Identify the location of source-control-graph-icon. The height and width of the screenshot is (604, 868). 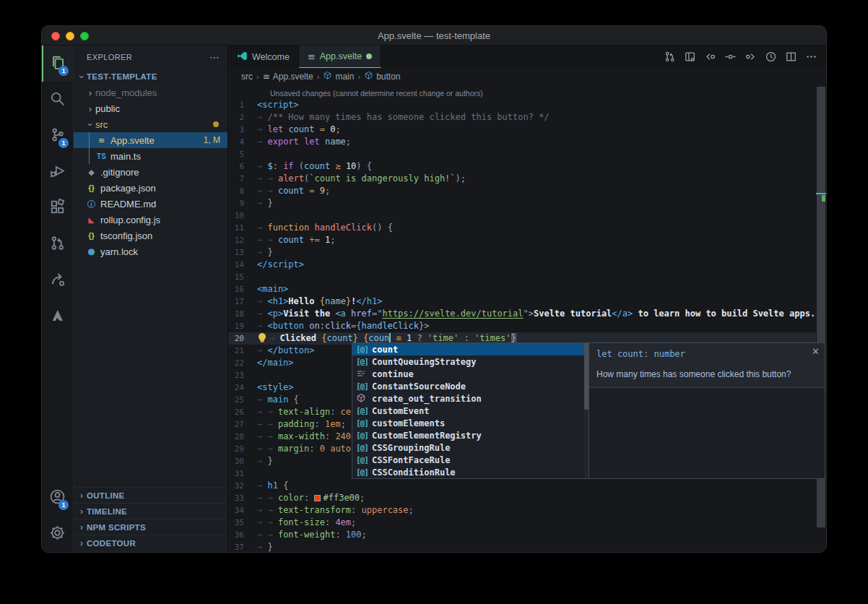
(670, 56).